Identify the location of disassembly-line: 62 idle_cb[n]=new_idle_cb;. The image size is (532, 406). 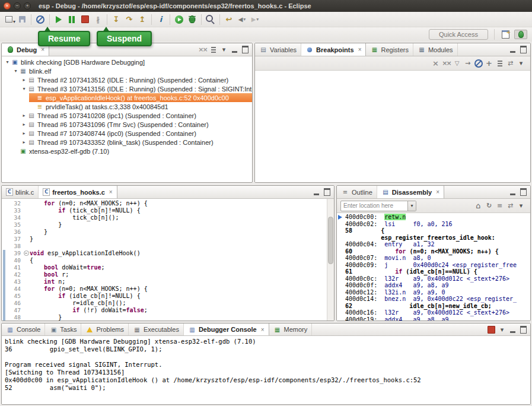
(434, 306).